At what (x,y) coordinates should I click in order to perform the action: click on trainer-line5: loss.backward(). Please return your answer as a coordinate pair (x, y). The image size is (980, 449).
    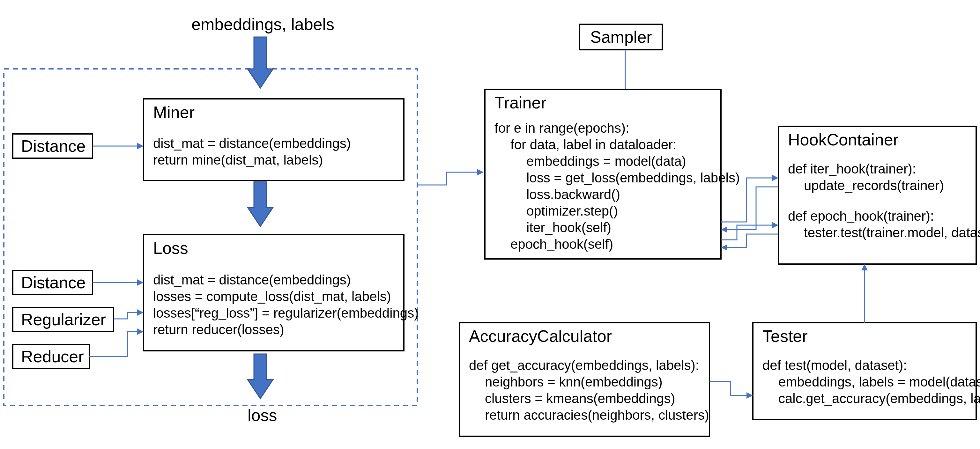
    Looking at the image, I should click on (573, 195).